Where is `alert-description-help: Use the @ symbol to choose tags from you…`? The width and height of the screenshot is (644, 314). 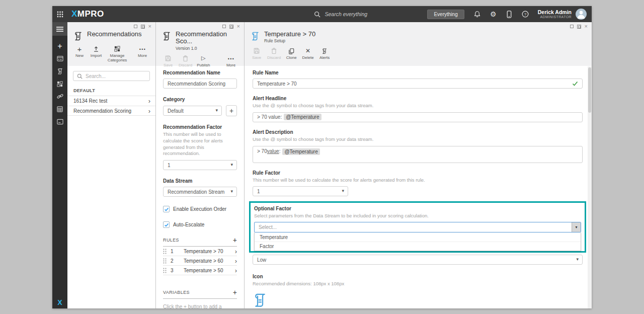 alert-description-help: Use the @ symbol to choose tags from you… is located at coordinates (418, 140).